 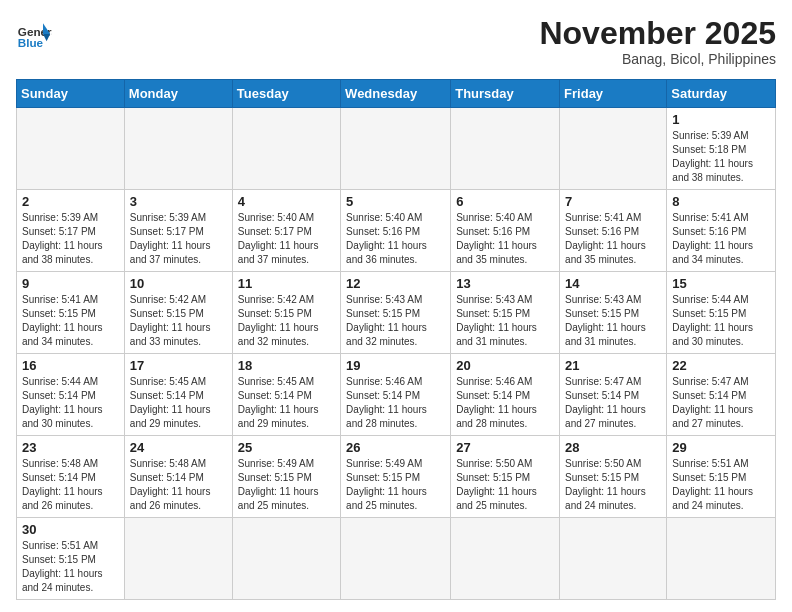 What do you see at coordinates (31, 42) in the screenshot?
I see `svg-text: Blue` at bounding box center [31, 42].